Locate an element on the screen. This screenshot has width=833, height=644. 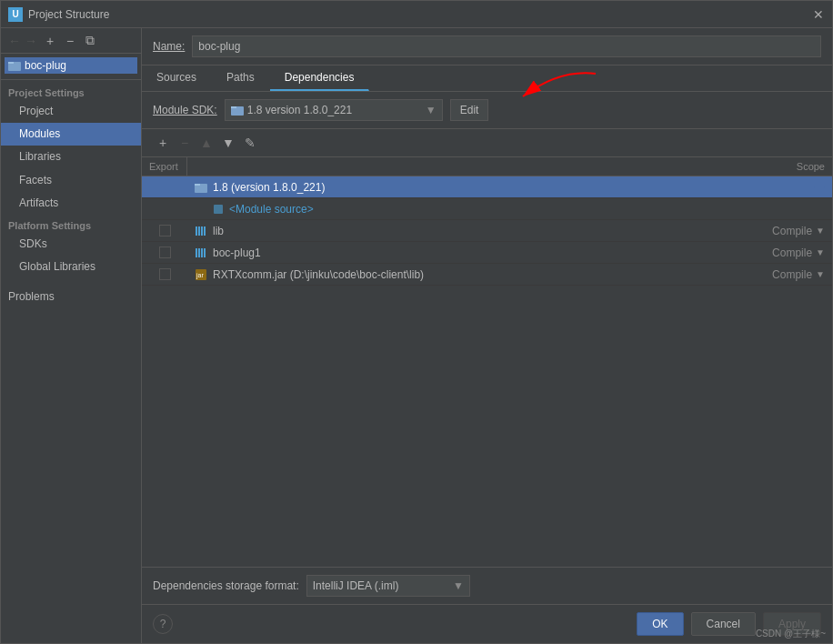
dep-toolbar: + − ▲ ▼ ✎ is located at coordinates (487, 144).